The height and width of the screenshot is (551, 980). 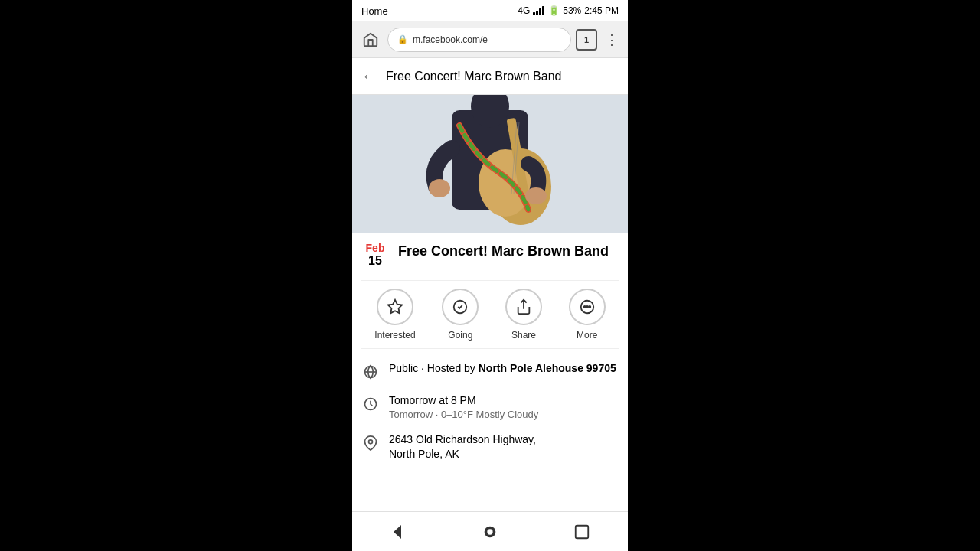 What do you see at coordinates (524, 11) in the screenshot?
I see `signal-text: 4G` at bounding box center [524, 11].